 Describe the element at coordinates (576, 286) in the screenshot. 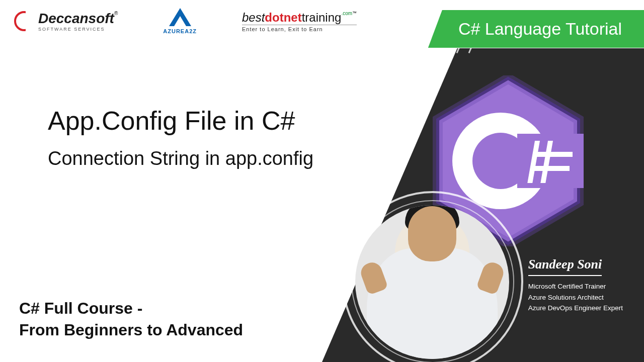

I see `presenter-info: Sandeep Soni Microsoft Certified Trainer…` at that location.